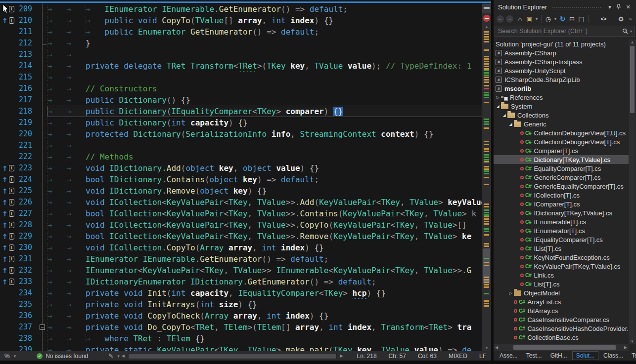  I want to click on outlining-margin: –, so click(44, 327).